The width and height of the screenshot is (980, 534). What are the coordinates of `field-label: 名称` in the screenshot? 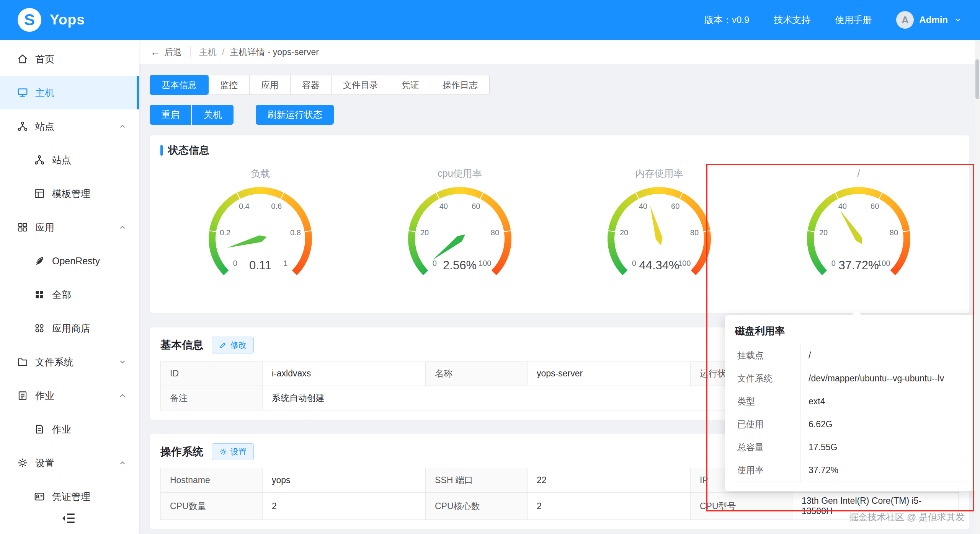 It's located at (477, 374).